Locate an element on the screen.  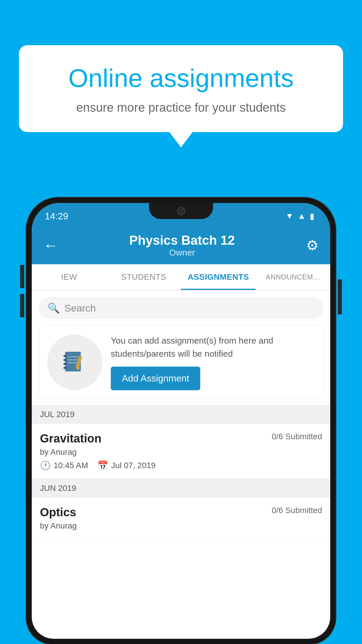
search-icon: 🔍 is located at coordinates (54, 308).